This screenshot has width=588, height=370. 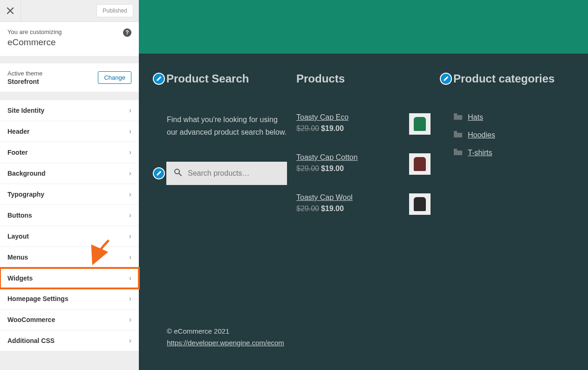 What do you see at coordinates (69, 257) in the screenshot?
I see `sidebar-item-menus: Menus›` at bounding box center [69, 257].